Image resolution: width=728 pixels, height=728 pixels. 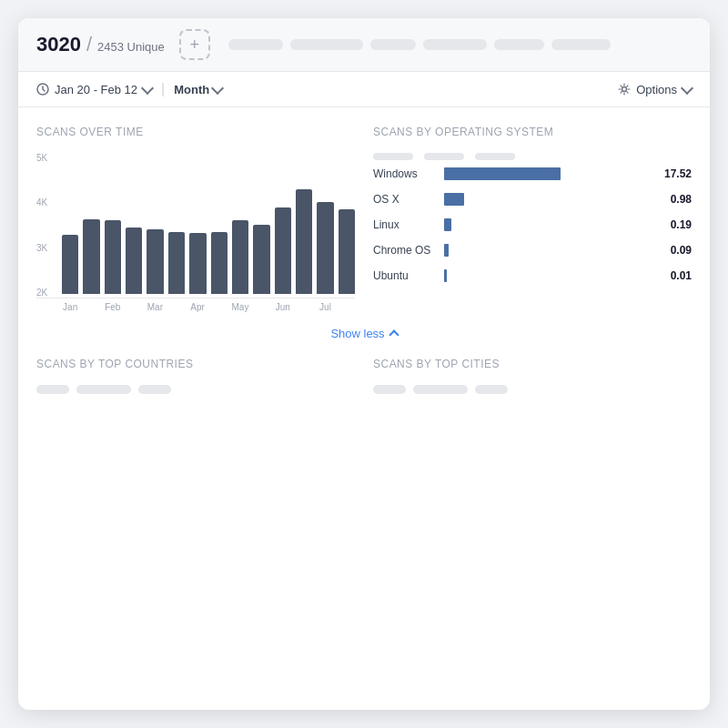 I want to click on header-pills, so click(x=460, y=45).